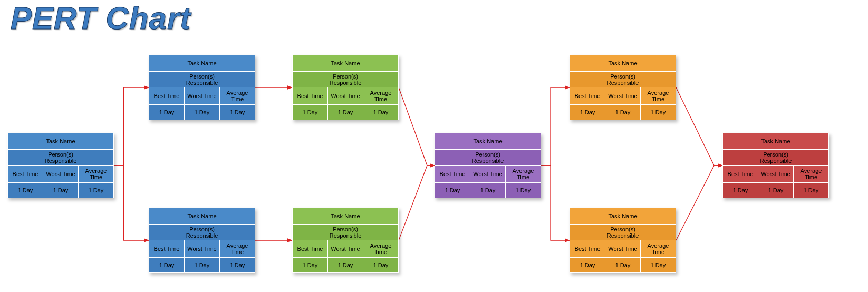 The width and height of the screenshot is (868, 292). What do you see at coordinates (623, 87) in the screenshot?
I see `task-node-n7: Task NamePerson(s)ResponsibleBest TimeWo…` at bounding box center [623, 87].